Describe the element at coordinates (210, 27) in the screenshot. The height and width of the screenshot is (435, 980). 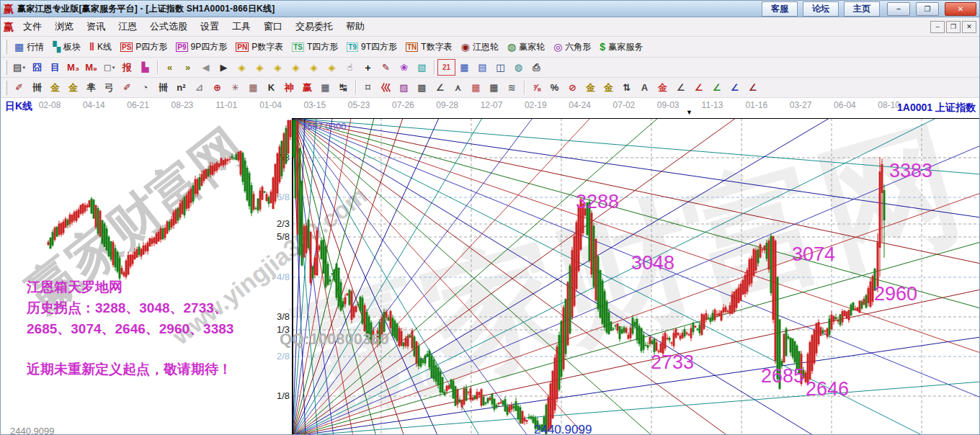
I see `menu-item-设置: 设置` at that location.